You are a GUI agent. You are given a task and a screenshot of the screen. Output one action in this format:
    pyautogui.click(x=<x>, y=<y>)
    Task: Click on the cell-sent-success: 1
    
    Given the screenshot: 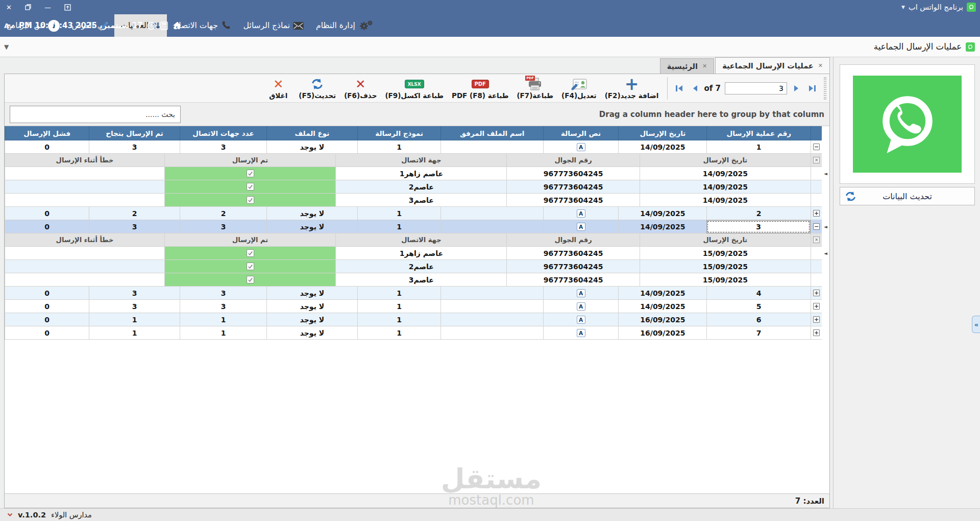 What is the action you would take?
    pyautogui.click(x=134, y=320)
    